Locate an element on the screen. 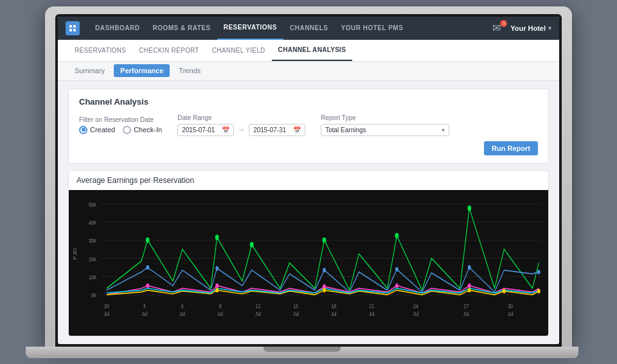 This screenshot has width=617, height=364. nav-channels: Channels is located at coordinates (309, 28).